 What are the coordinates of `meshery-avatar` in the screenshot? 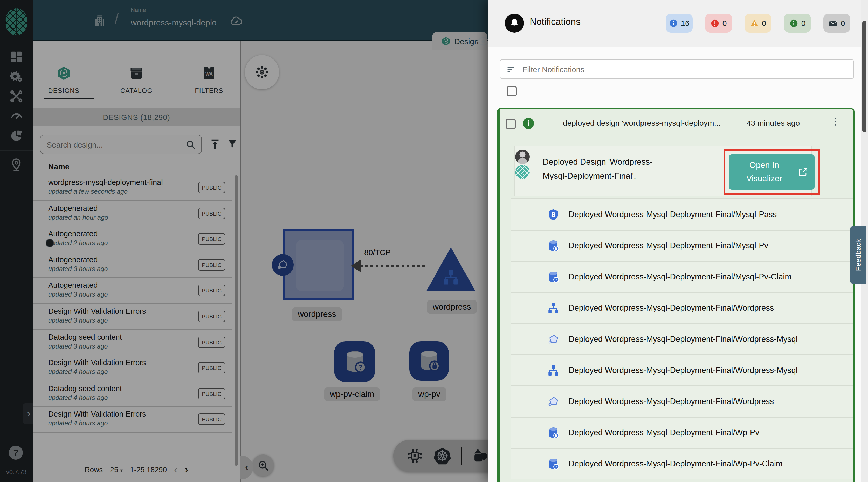 It's located at (522, 172).